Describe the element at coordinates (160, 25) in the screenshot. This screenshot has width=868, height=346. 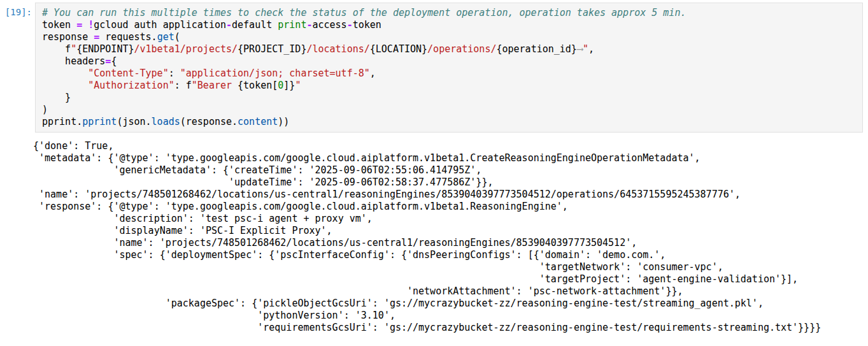
I see `code-token-pl: gcloud auth application` at that location.